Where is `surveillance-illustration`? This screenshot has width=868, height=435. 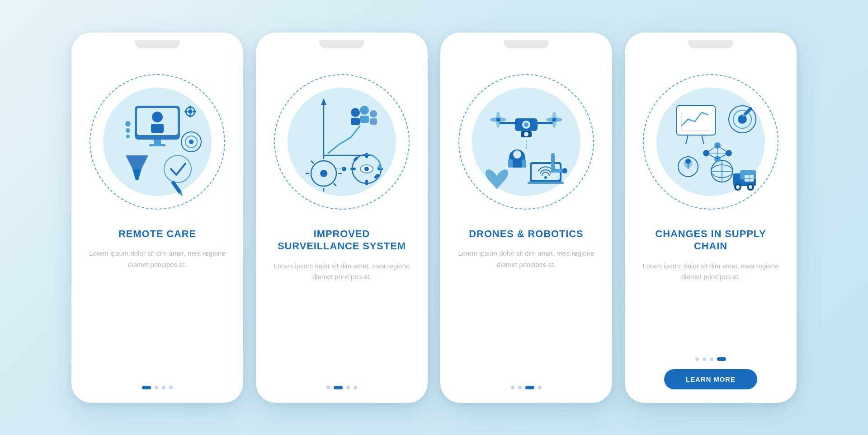
surveillance-illustration is located at coordinates (342, 142).